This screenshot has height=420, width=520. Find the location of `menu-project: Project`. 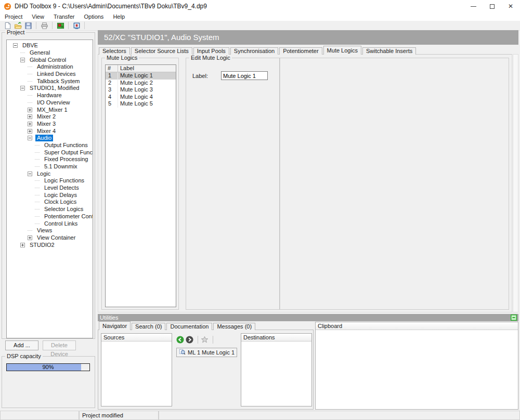

menu-project: Project is located at coordinates (14, 17).